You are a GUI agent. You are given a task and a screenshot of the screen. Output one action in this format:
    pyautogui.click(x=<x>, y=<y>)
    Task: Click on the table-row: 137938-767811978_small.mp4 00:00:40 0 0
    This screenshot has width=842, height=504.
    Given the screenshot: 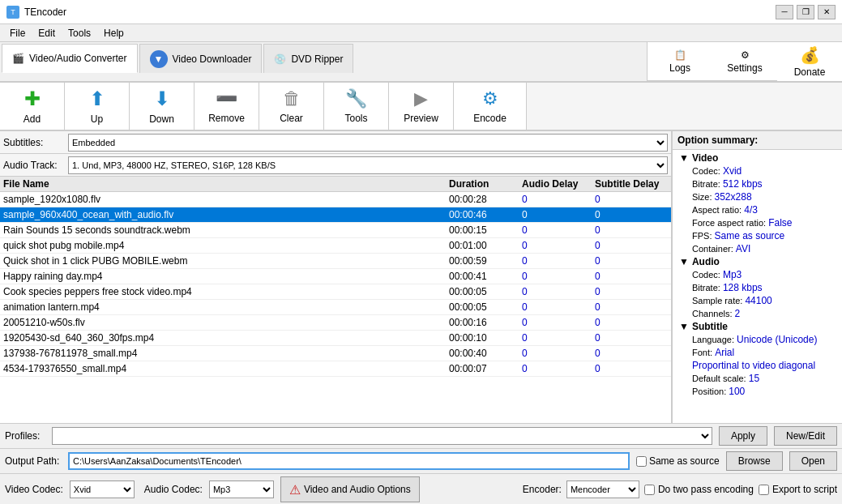 What is the action you would take?
    pyautogui.click(x=336, y=353)
    